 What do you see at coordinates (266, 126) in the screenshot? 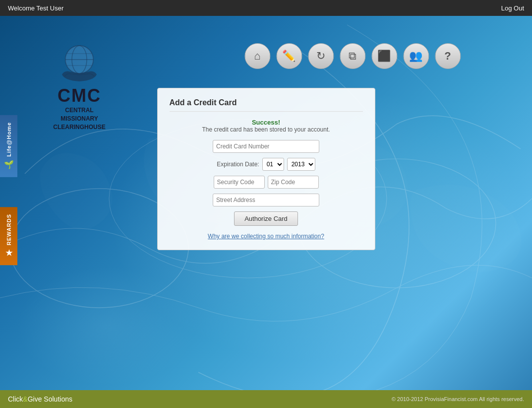
I see `success-message: Success! The credit card has been stored…` at bounding box center [266, 126].